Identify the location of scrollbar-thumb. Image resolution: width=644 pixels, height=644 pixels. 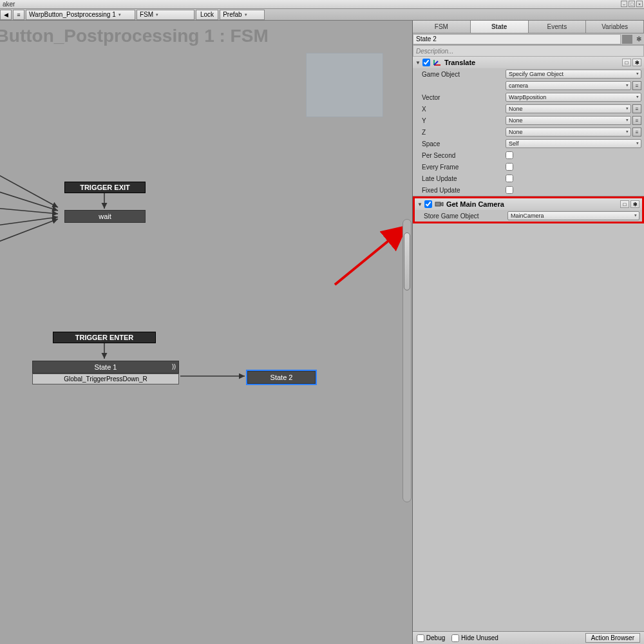
(407, 261).